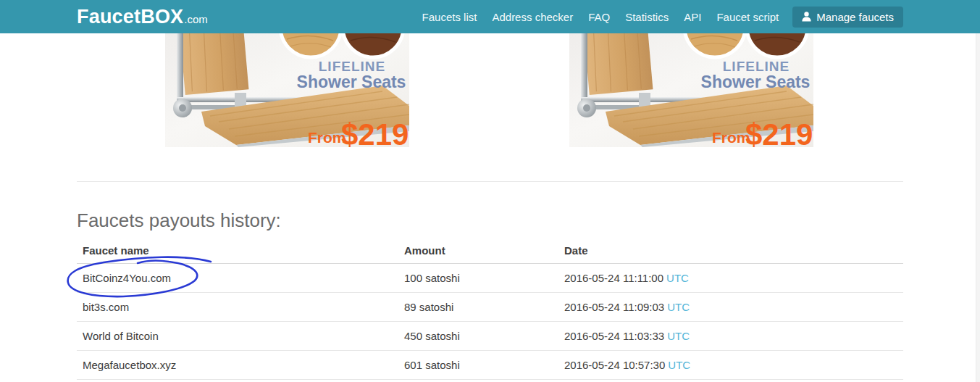 This screenshot has height=382, width=980. I want to click on brand-logo: FaucetBOX .com, so click(142, 17).